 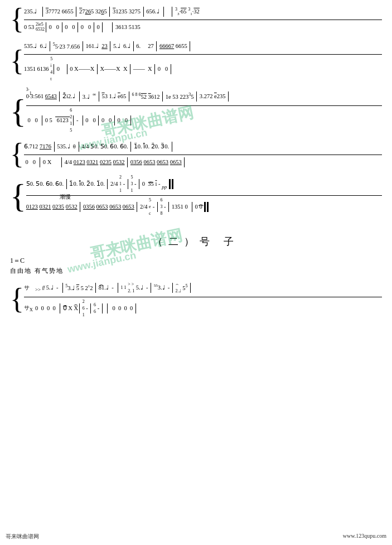 I want to click on measure-3-lower: 0 0, so click(x=70, y=27).